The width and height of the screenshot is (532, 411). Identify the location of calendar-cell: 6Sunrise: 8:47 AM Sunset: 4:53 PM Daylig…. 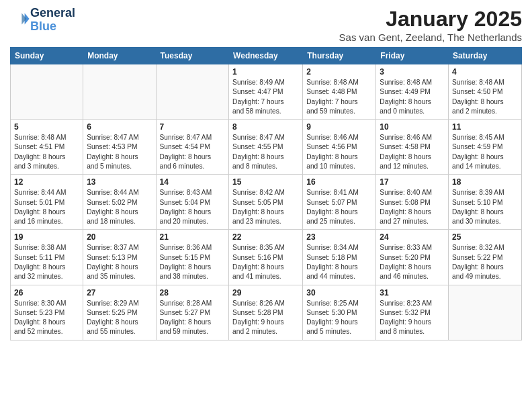
(120, 147).